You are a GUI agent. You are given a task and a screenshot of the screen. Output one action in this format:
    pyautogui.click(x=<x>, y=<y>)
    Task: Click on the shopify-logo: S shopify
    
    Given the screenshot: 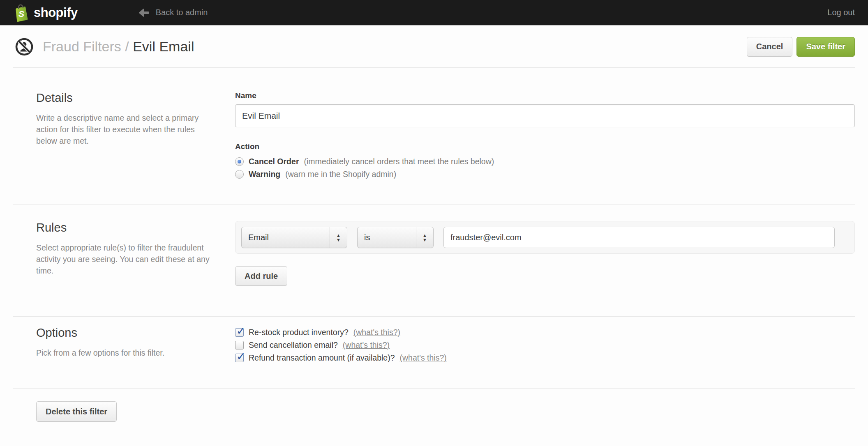 What is the action you would take?
    pyautogui.click(x=45, y=13)
    